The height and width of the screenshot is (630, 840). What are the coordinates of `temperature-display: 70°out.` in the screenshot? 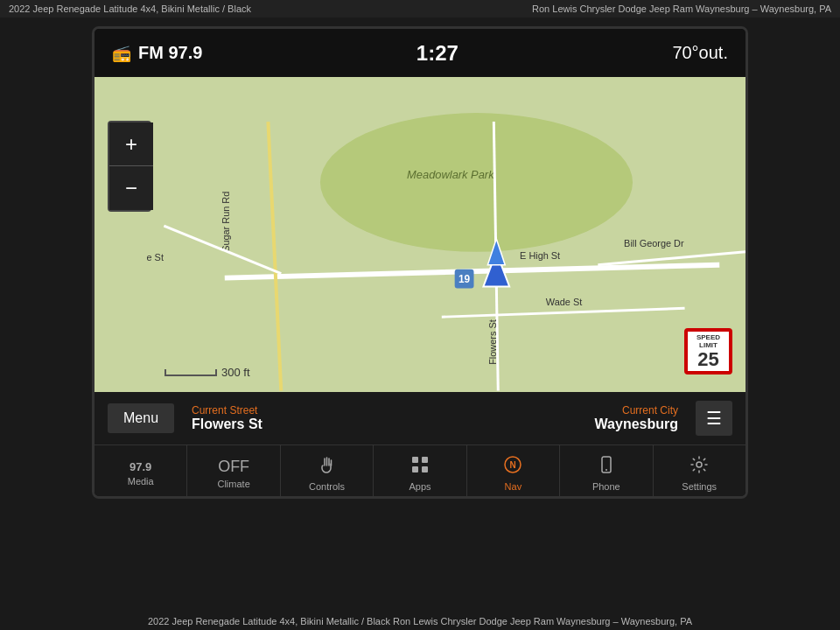 It's located at (700, 52).